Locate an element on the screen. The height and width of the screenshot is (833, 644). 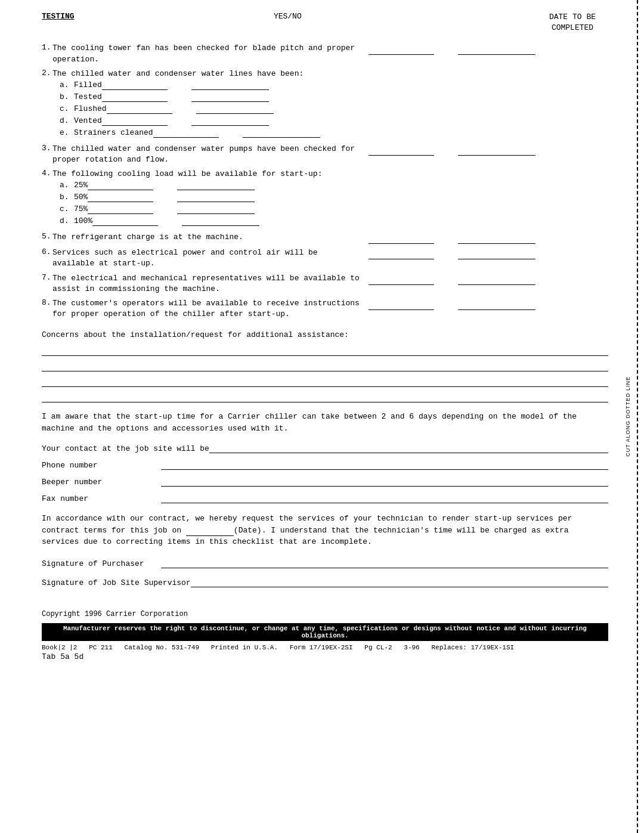
list-item: e. Strainers cleaned is located at coordinates (181, 133).